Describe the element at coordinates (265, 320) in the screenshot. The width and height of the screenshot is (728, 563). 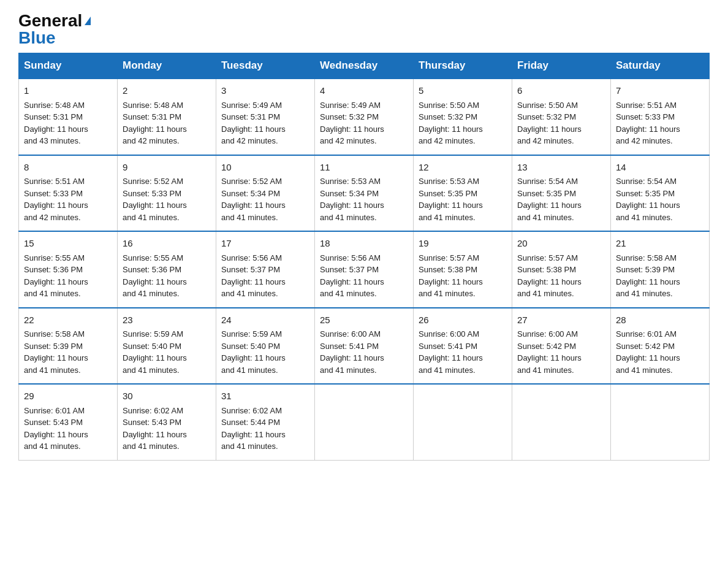
I see `day-number: 24` at that location.